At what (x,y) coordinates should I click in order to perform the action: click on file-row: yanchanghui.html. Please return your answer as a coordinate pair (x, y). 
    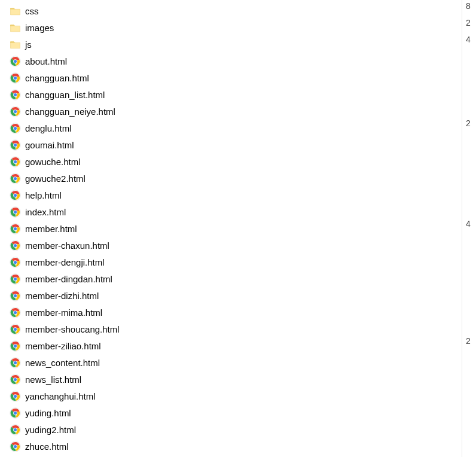
    Looking at the image, I should click on (241, 396).